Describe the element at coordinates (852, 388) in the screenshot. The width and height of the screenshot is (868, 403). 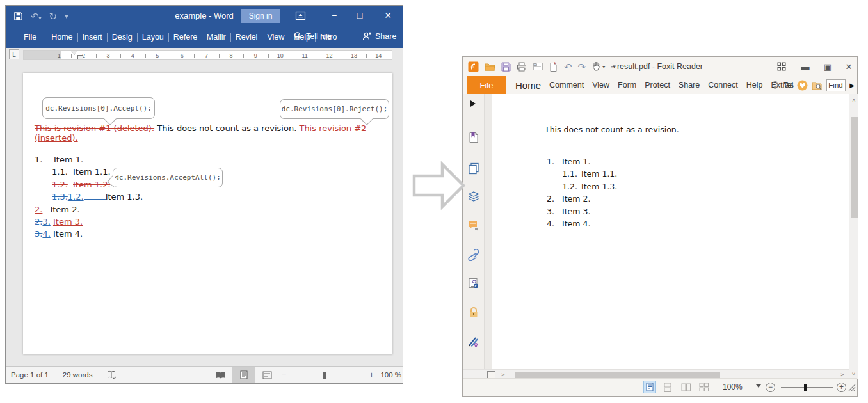
I see `resize-grip-icon` at that location.